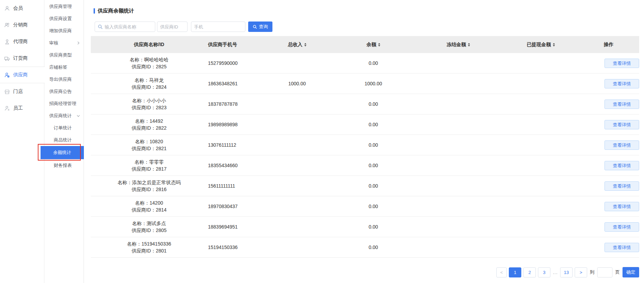 This screenshot has height=283, width=644. I want to click on menu-item-9: 供应商统计, so click(64, 116).